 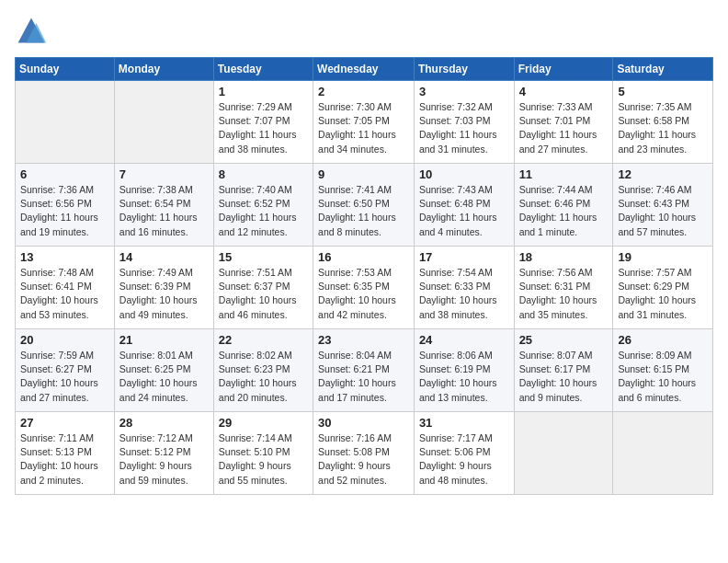 What do you see at coordinates (364, 122) in the screenshot?
I see `calendar-week-row: 1Sunrise: 7:29 AM Sunset: 7:07 PM Daylig…` at bounding box center [364, 122].